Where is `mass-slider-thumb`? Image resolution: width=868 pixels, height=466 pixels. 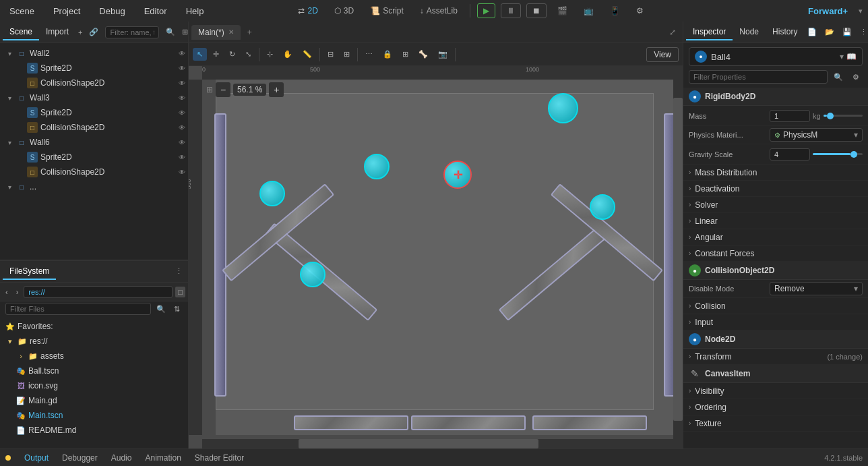
mass-slider-thumb is located at coordinates (830, 116).